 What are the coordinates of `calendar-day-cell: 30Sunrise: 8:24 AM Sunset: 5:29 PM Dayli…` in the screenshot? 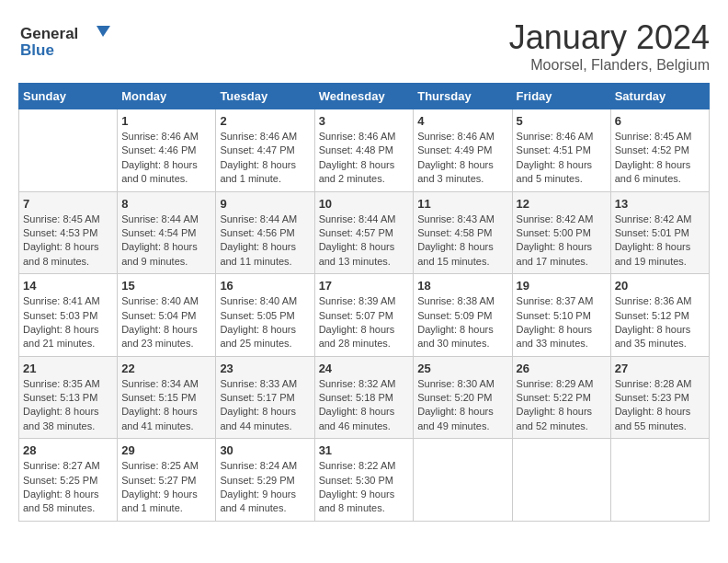 It's located at (265, 480).